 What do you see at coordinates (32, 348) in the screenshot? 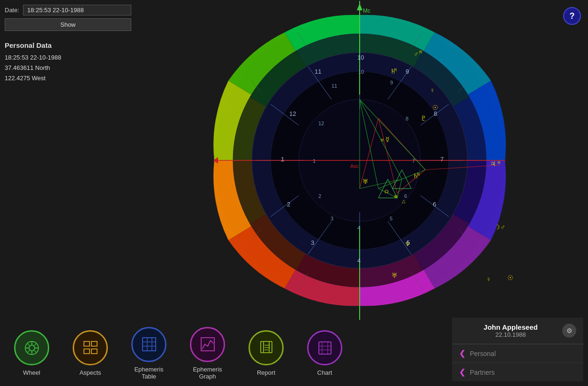
I see `wheel-icon` at bounding box center [32, 348].